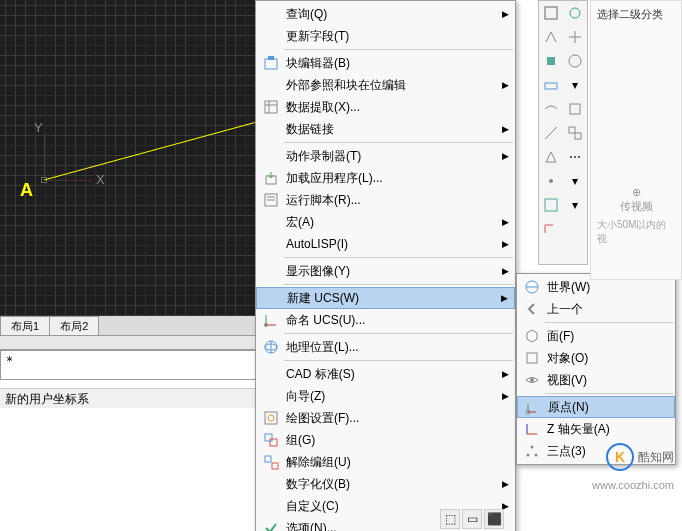 Image resolution: width=682 pixels, height=531 pixels. I want to click on bt-icon: ⬚, so click(450, 519).